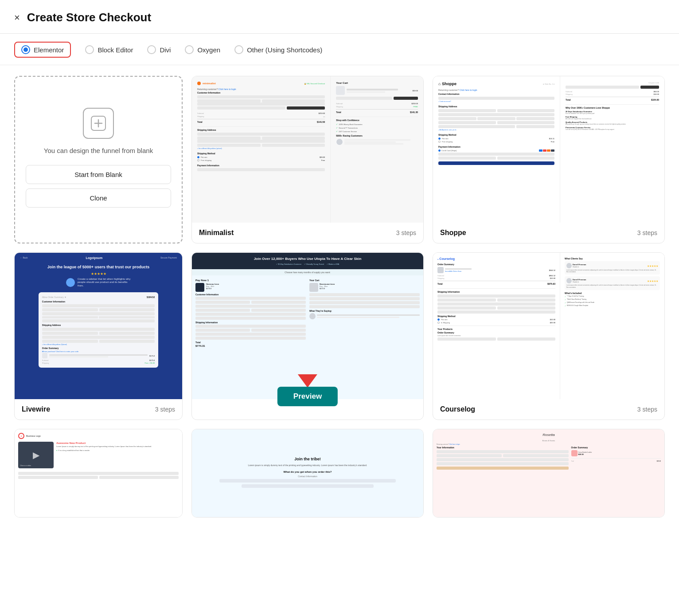 The height and width of the screenshot is (616, 679). What do you see at coordinates (308, 381) in the screenshot?
I see `preview-arrow-icon` at bounding box center [308, 381].